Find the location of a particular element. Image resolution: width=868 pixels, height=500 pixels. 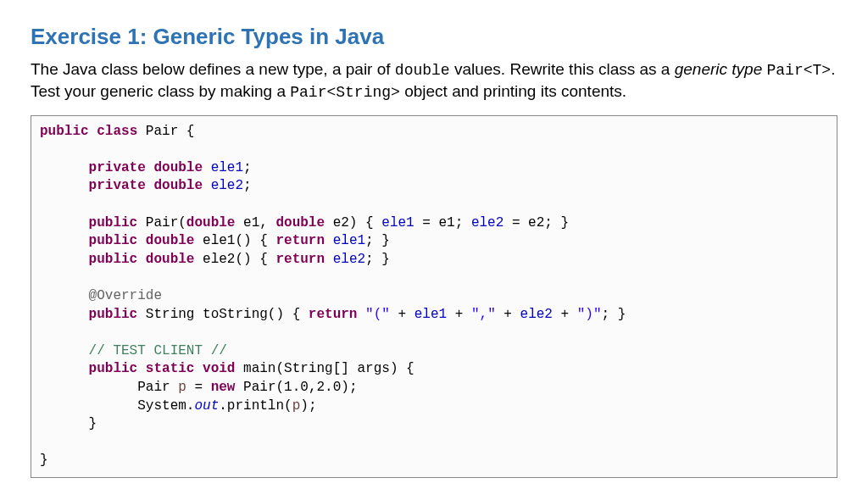

desc-code-double: double is located at coordinates (422, 70).